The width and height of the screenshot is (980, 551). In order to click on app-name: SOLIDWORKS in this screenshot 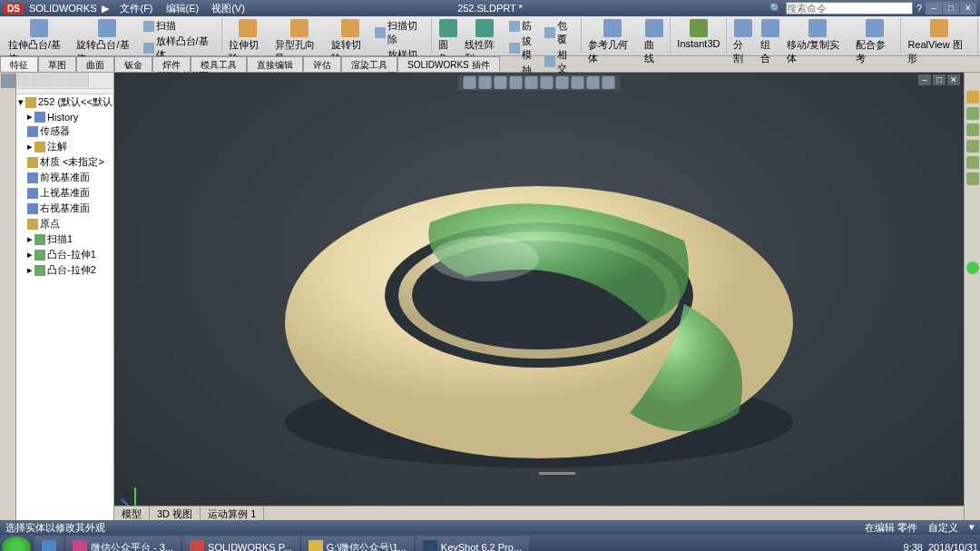, I will do `click(64, 8)`.